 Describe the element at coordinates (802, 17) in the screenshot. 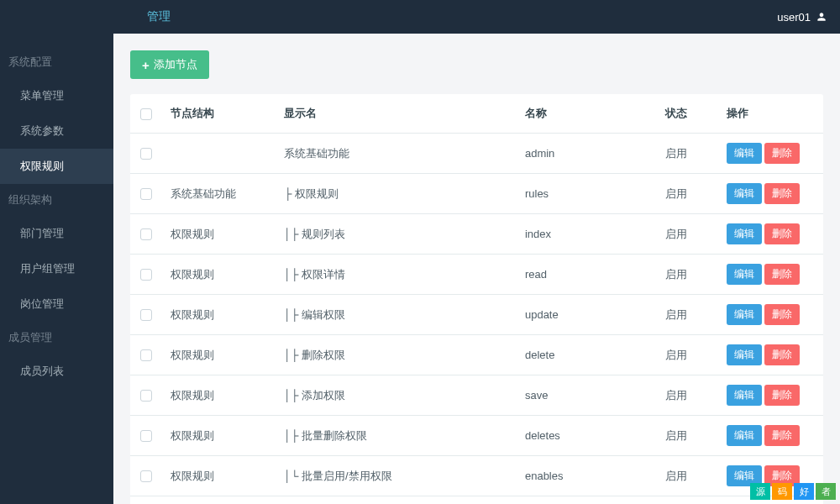

I see `user-menu: user01` at that location.